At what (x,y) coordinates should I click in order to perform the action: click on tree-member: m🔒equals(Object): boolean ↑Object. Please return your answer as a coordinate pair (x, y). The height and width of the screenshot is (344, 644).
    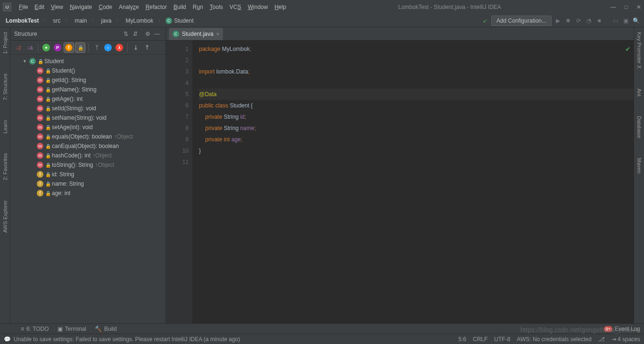
    Looking at the image, I should click on (88, 137).